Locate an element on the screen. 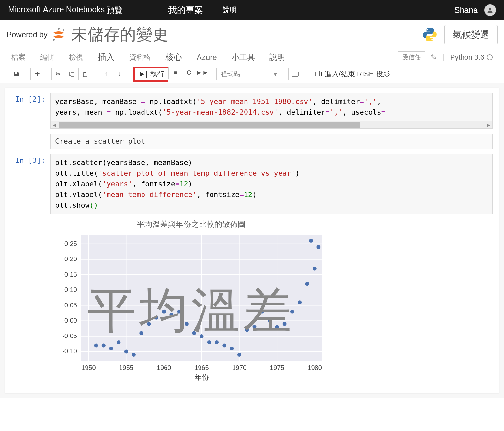 Image resolution: width=504 pixels, height=431 pixels. scroll-thumb is located at coordinates (210, 125).